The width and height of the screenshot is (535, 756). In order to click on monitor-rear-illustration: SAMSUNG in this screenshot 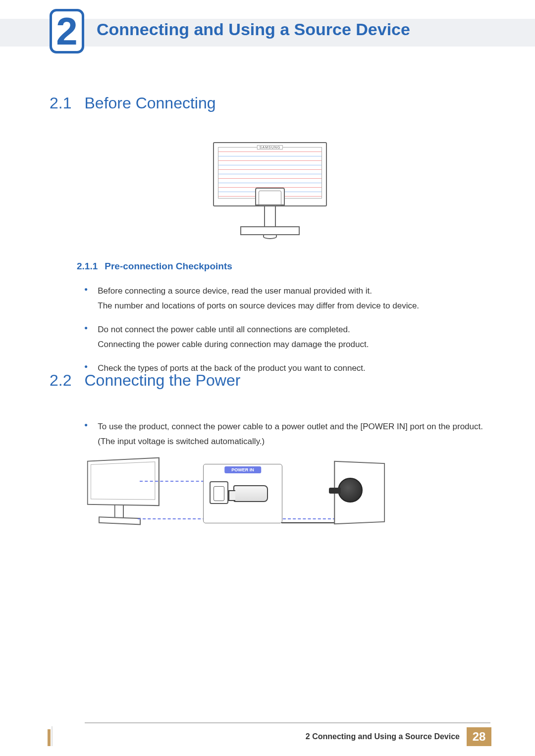, I will do `click(270, 192)`.